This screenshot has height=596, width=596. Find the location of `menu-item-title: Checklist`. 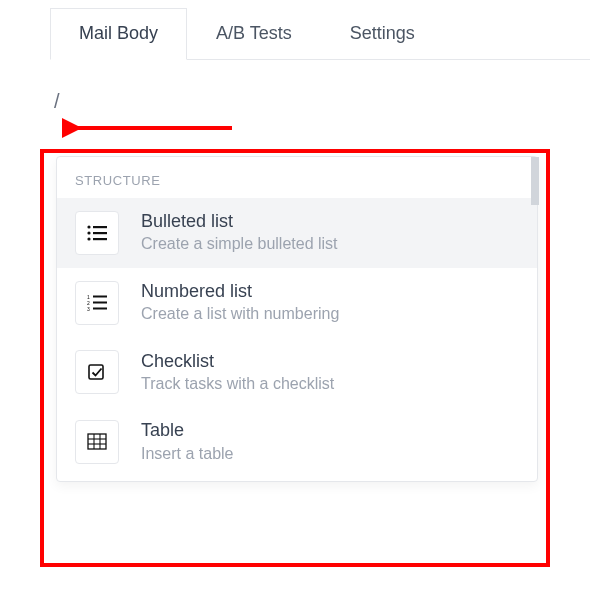

menu-item-title: Checklist is located at coordinates (238, 362).